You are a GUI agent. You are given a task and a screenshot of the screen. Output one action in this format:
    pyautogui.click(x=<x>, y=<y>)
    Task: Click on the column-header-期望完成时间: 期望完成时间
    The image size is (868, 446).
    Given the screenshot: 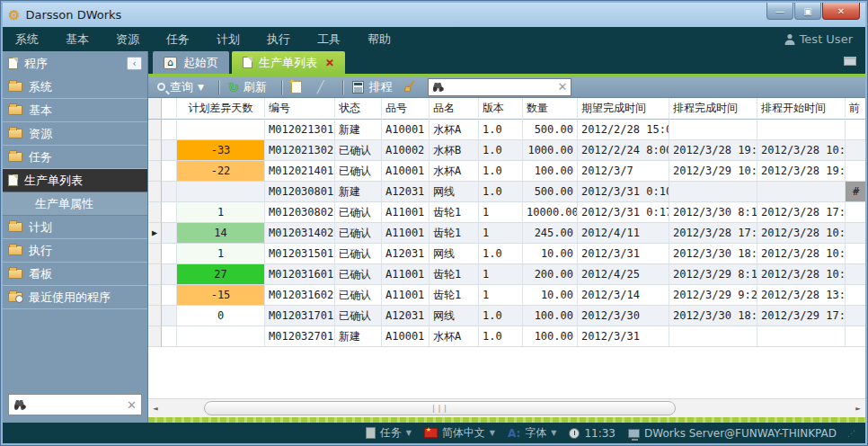 What is the action you would take?
    pyautogui.click(x=624, y=109)
    